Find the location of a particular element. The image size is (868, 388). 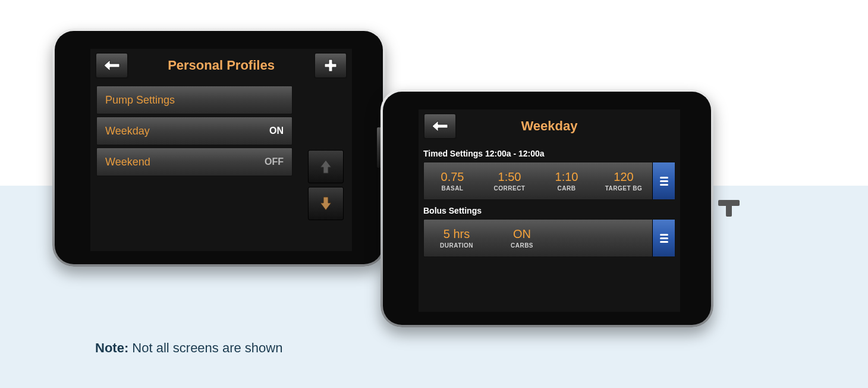

arrow-down-icon is located at coordinates (326, 204).